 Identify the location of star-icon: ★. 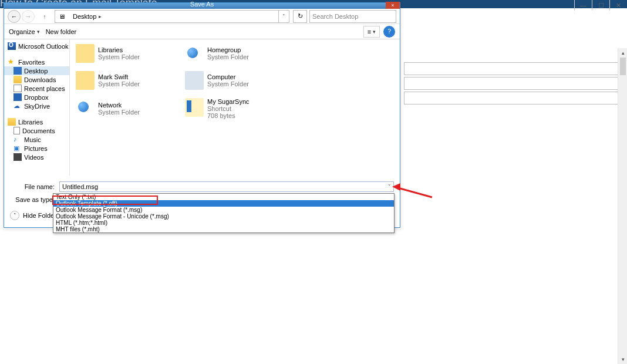
(12, 62).